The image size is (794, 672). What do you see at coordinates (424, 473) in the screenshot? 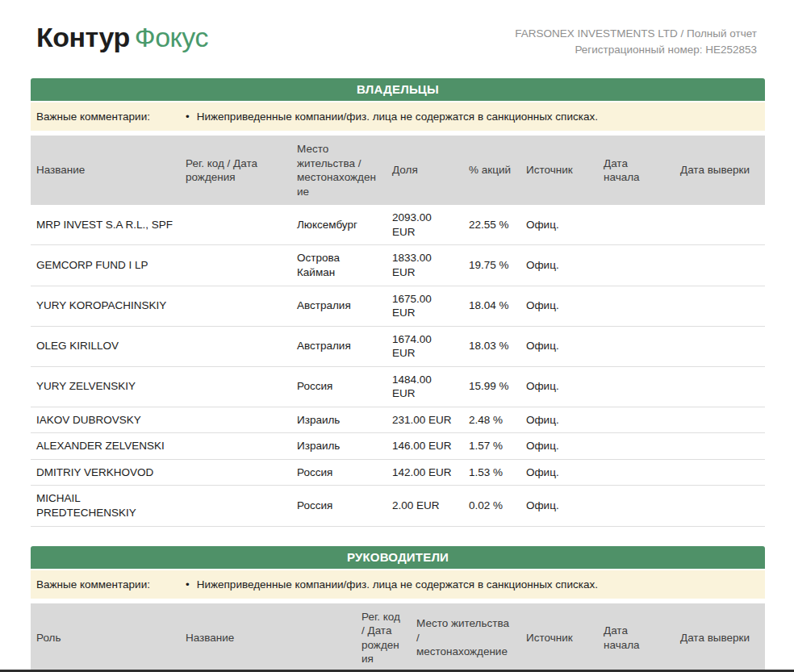
I see `table-cell: 142.00 EUR` at bounding box center [424, 473].